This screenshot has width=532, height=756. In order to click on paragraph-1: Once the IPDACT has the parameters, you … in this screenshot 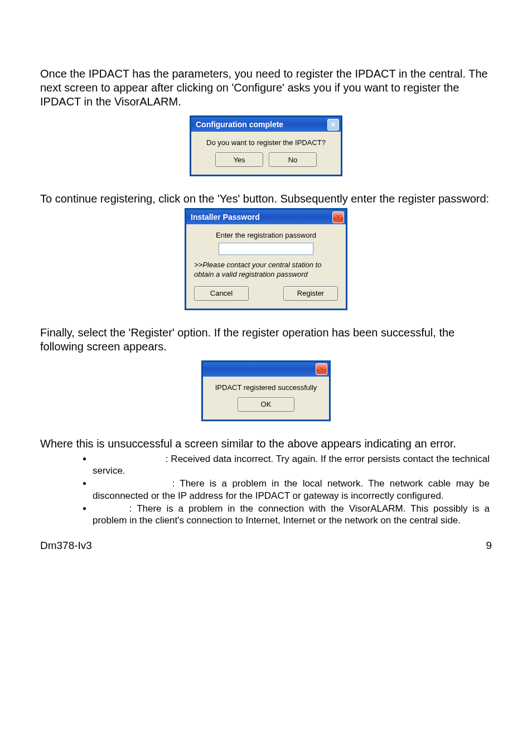, I will do `click(266, 88)`.